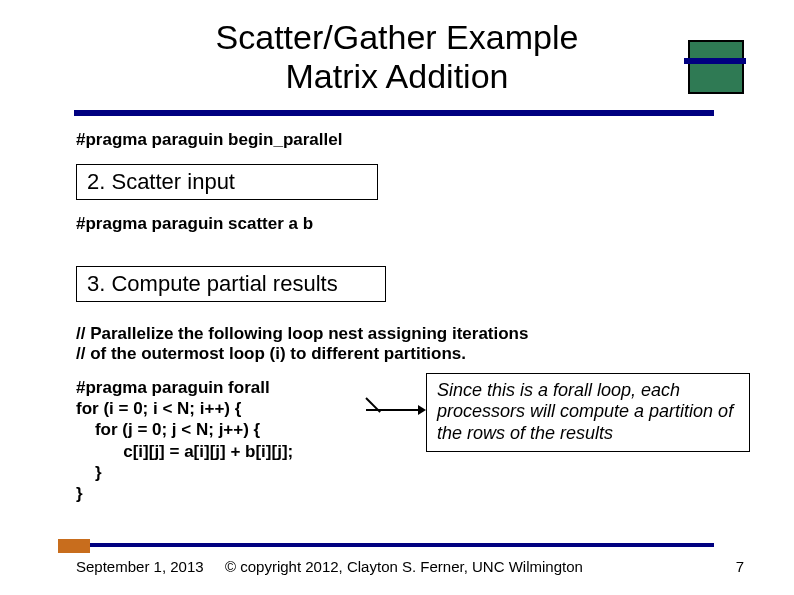 The width and height of the screenshot is (794, 595). Describe the element at coordinates (161, 182) in the screenshot. I see `step-2-label: 2. Scatter input` at that location.